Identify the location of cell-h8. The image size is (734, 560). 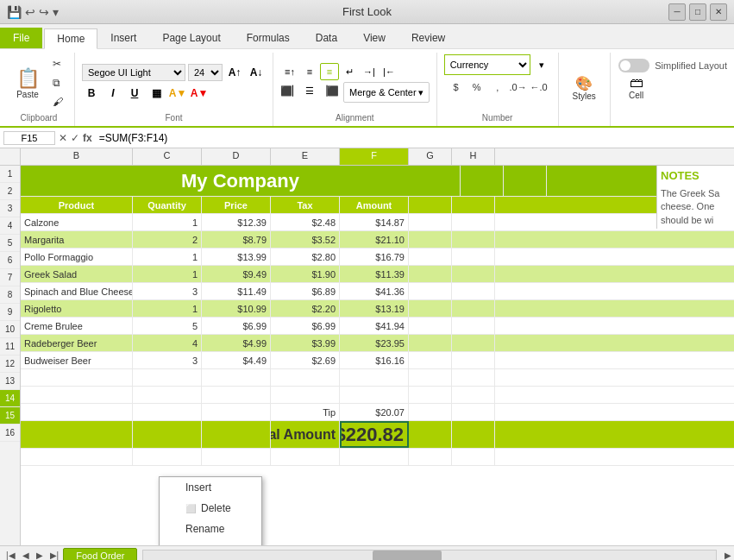
(474, 309).